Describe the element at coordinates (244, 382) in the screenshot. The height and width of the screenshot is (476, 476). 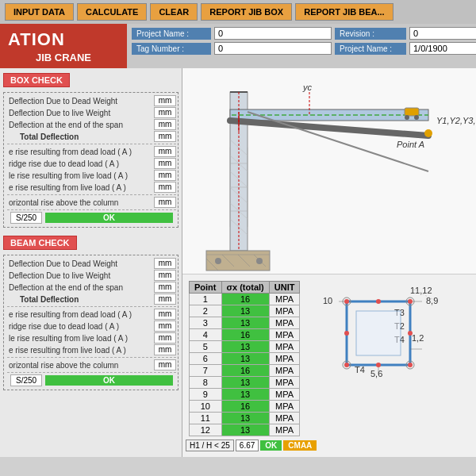
I see `stress-row-8: 8 13 MPA` at that location.